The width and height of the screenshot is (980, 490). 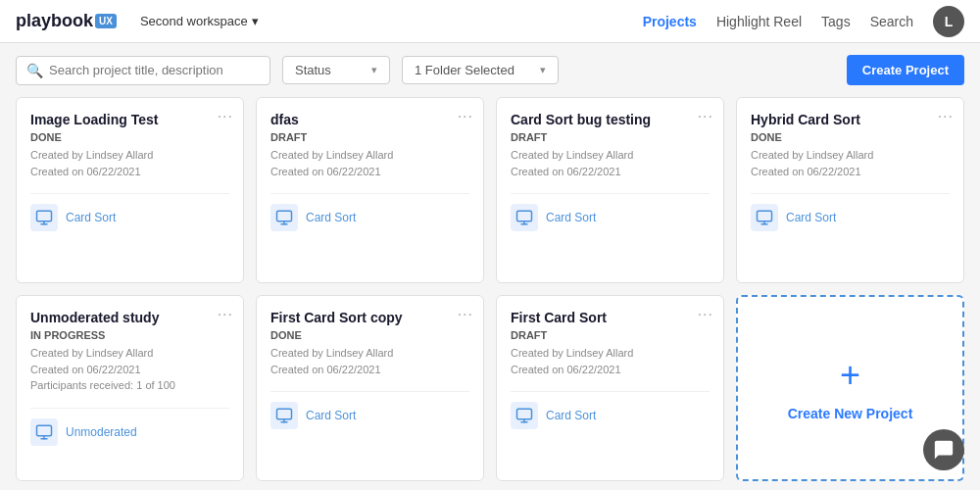 I want to click on create-project-button: Create Project, so click(x=906, y=71).